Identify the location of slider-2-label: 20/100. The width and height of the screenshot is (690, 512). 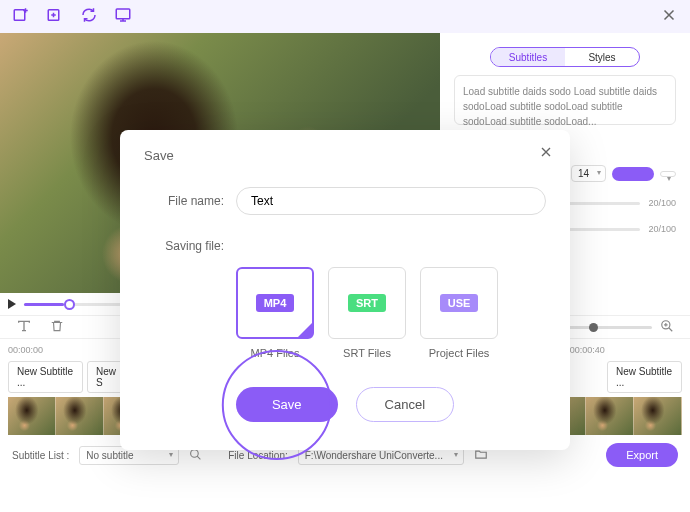
(662, 229).